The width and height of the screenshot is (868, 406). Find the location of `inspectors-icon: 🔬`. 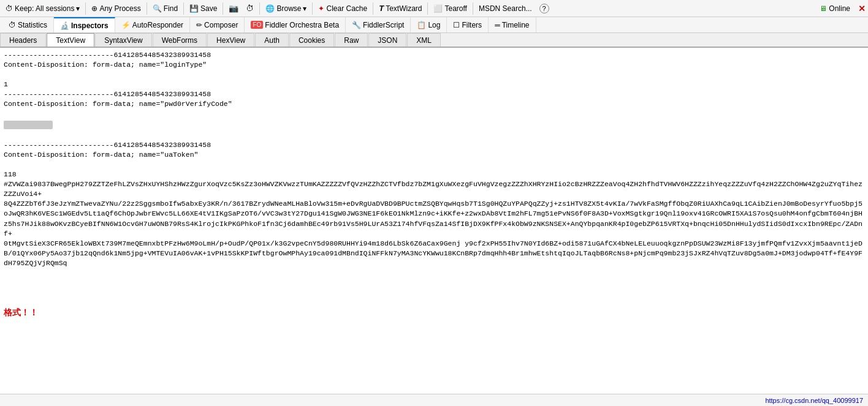

inspectors-icon: 🔬 is located at coordinates (65, 26).